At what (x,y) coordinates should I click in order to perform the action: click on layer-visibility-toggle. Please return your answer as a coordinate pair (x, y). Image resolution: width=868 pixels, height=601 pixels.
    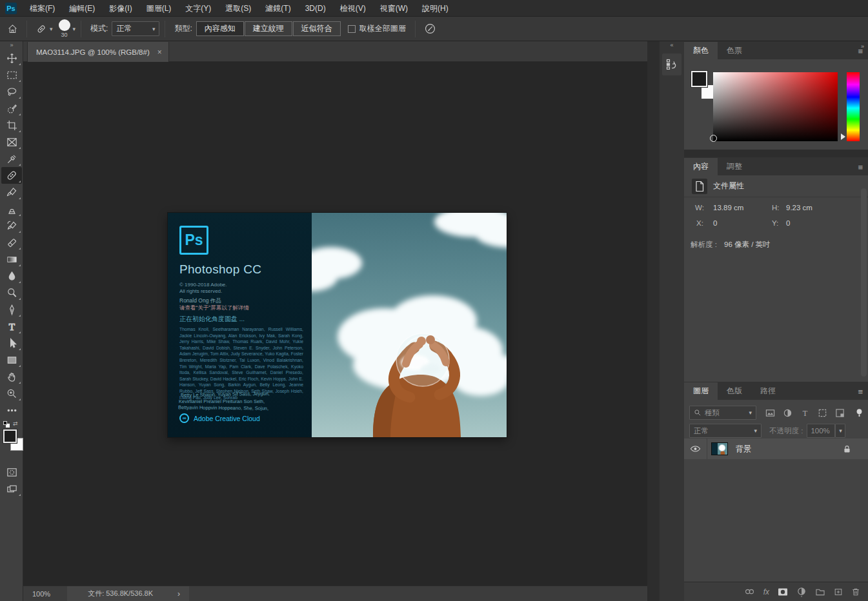
    Looking at the image, I should click on (696, 449).